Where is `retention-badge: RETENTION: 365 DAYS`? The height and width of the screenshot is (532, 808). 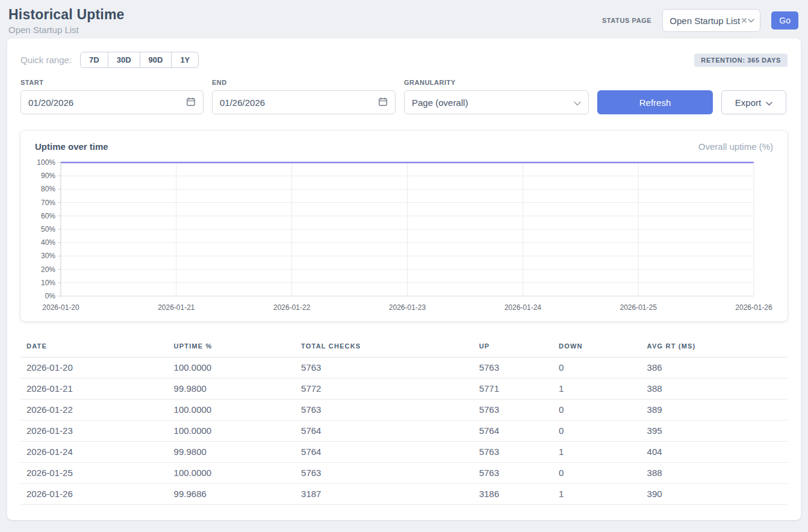 retention-badge: RETENTION: 365 DAYS is located at coordinates (741, 60).